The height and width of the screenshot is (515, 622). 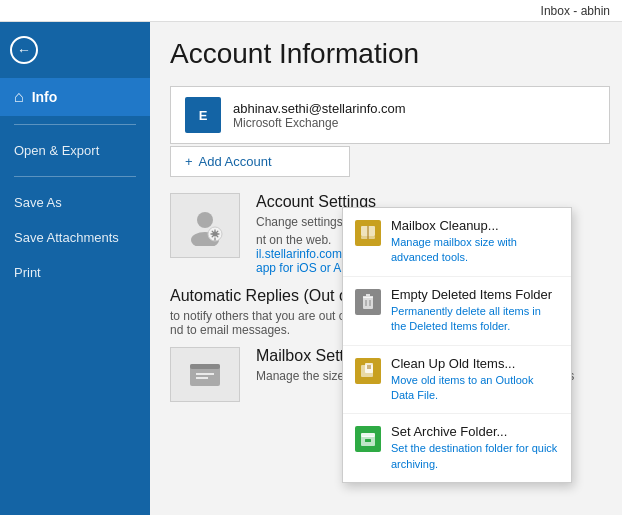 What do you see at coordinates (457, 242) in the screenshot?
I see `dropdown-item-mailbox-cleanup: Mailbox Cleanup... Manage mailbox size w…` at bounding box center [457, 242].